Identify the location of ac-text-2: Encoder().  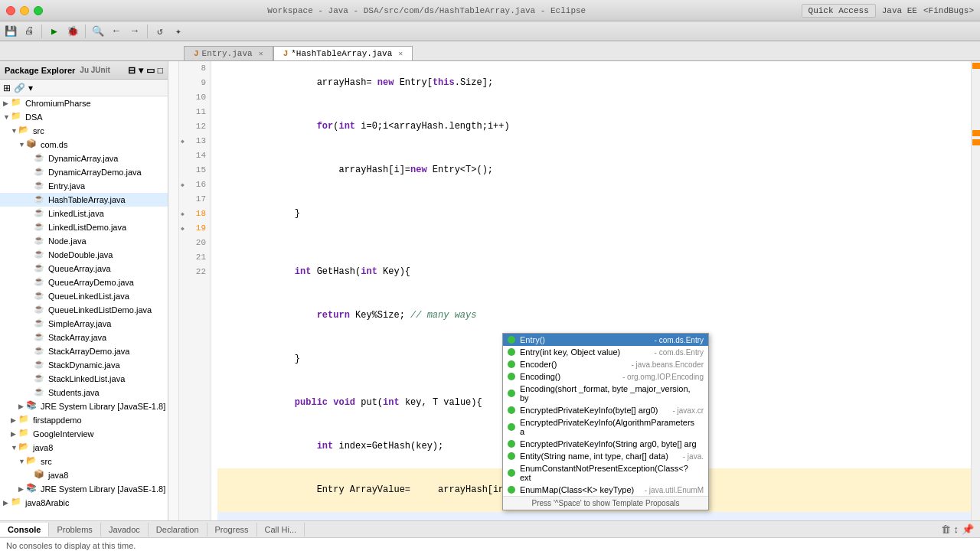
(574, 364).